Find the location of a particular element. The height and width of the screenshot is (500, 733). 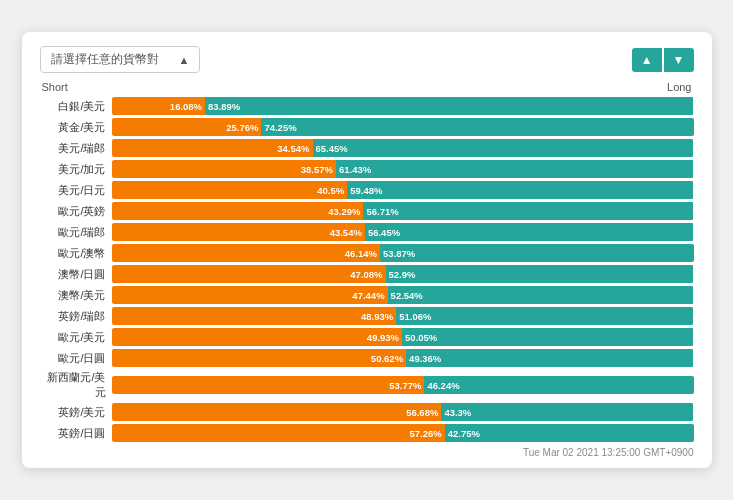

short-bar: 43.29% is located at coordinates (238, 211).